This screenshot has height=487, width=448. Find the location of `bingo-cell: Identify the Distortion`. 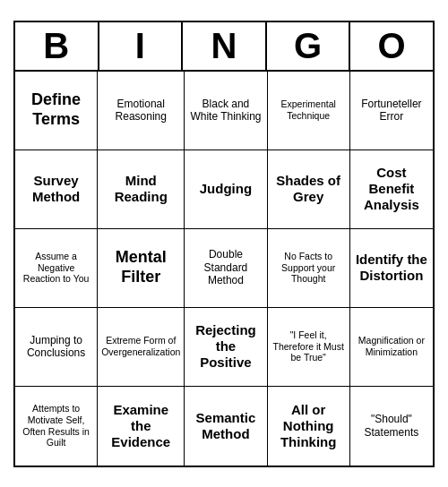

bingo-cell: Identify the Distortion is located at coordinates (392, 269).